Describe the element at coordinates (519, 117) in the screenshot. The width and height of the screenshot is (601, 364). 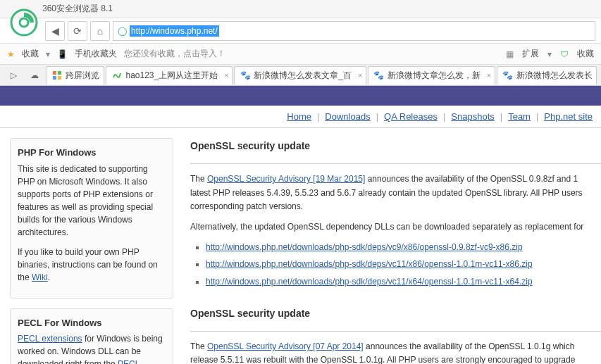
I see `nav-team: Team` at that location.